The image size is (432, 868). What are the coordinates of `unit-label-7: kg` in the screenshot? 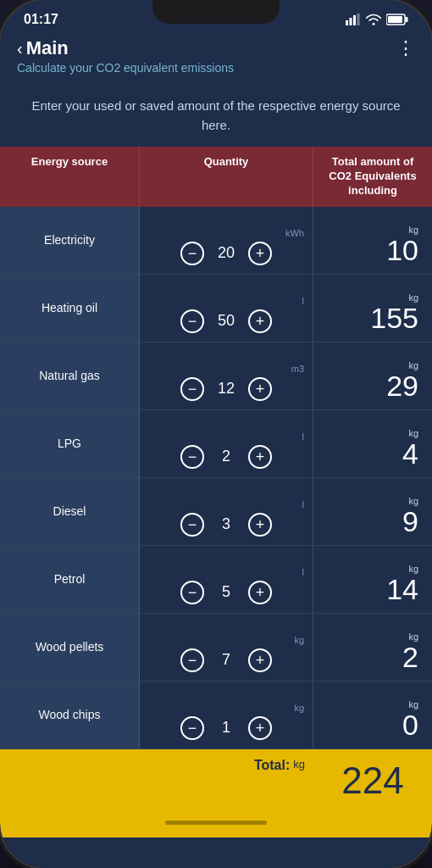 It's located at (300, 708).